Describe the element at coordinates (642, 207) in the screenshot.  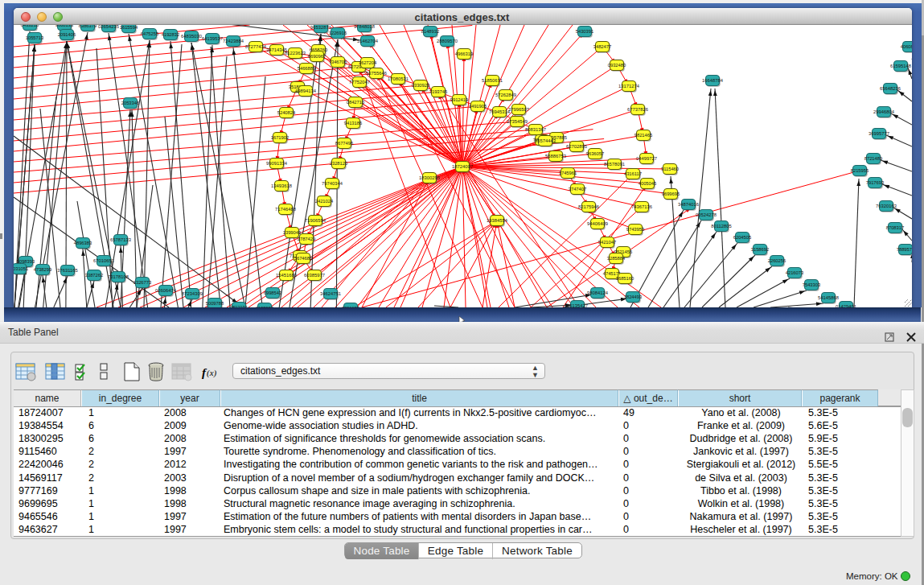
I see `svg-text: 74367136` at that location.